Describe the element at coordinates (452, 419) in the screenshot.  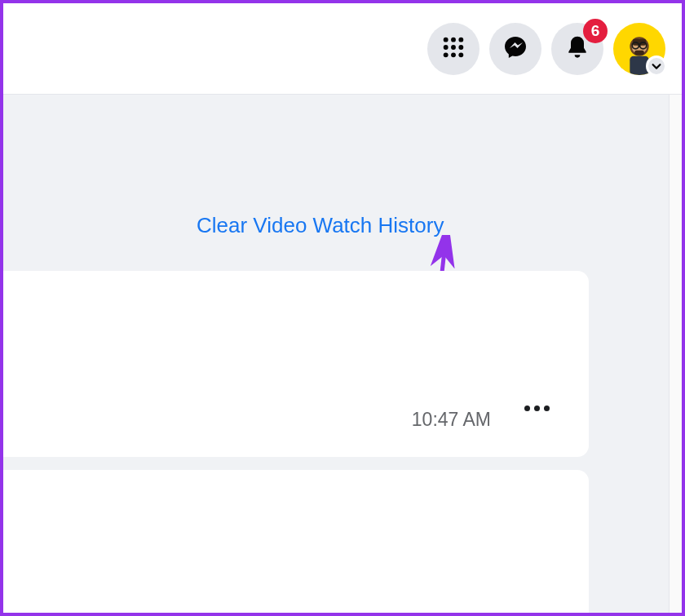
I see `timestamp: 10:47 AM` at that location.